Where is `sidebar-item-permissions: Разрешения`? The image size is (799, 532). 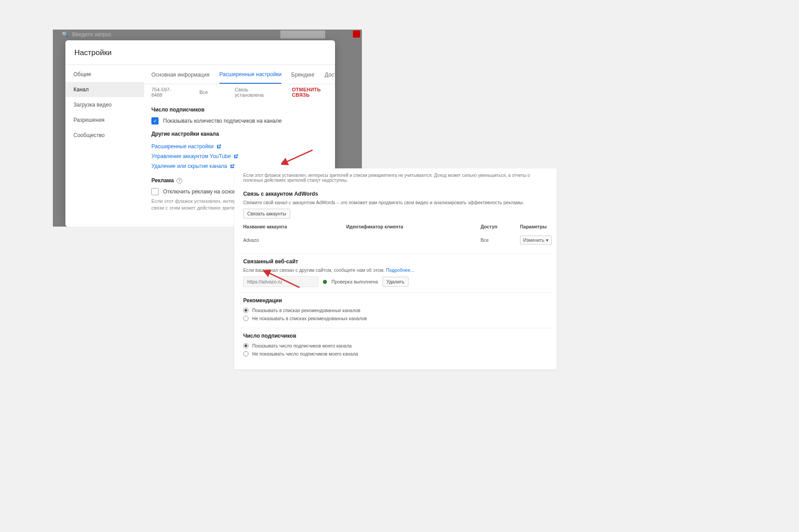
sidebar-item-permissions: Разрешения is located at coordinates (105, 120).